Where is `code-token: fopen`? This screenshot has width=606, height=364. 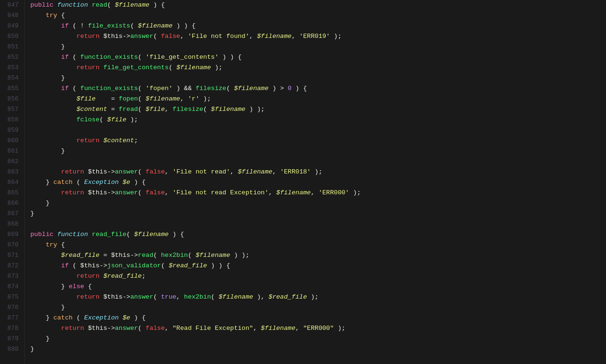
code-token: fopen is located at coordinates (128, 99).